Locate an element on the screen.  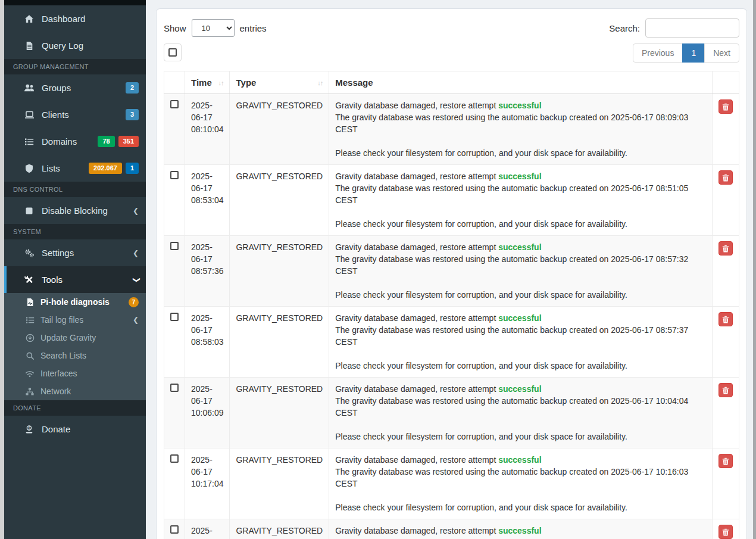
sidebar-item-network: Network is located at coordinates (75, 391).